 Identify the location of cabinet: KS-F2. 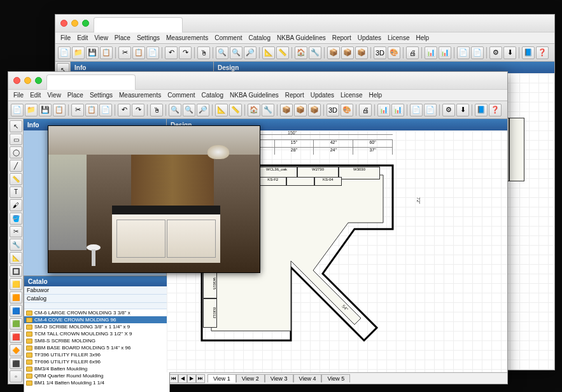
(272, 181).